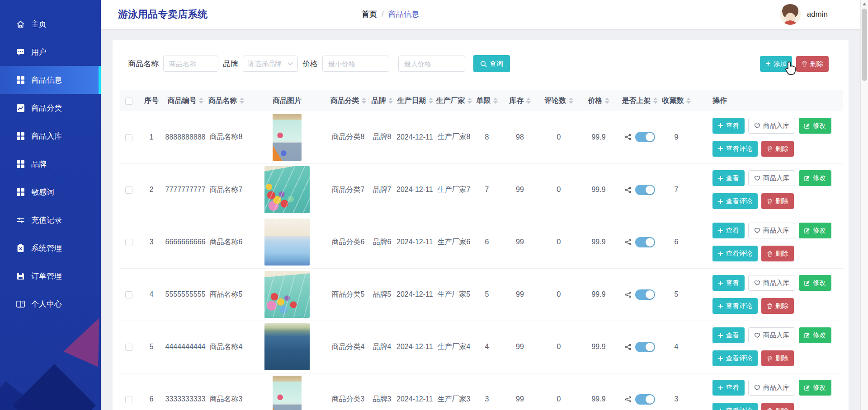 The width and height of the screenshot is (868, 410). I want to click on sidebar-item-系统管理: 系统管理, so click(51, 248).